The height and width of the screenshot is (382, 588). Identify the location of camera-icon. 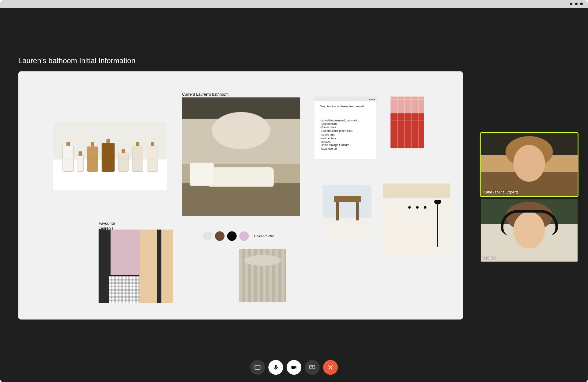
(294, 367).